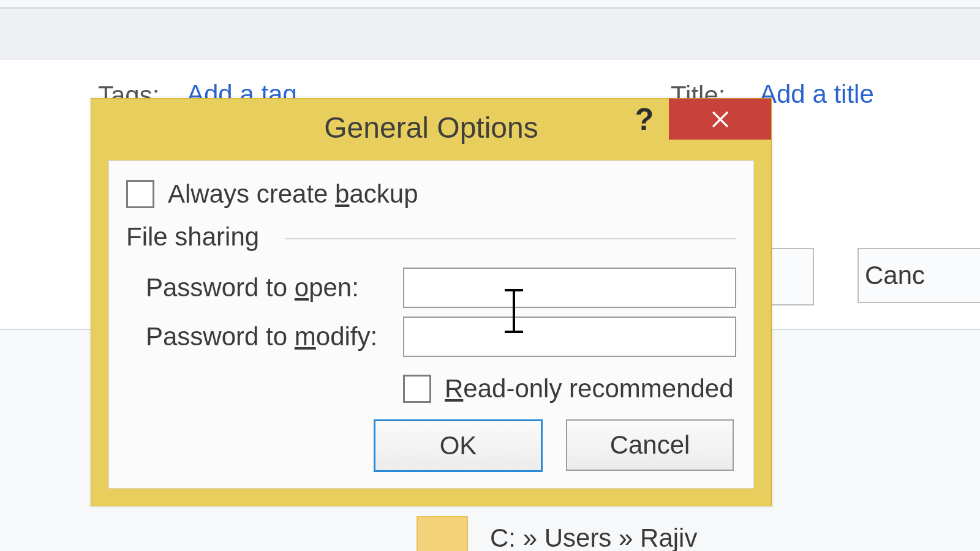 The image size is (980, 551). I want to click on cancel-button: Cancel, so click(650, 445).